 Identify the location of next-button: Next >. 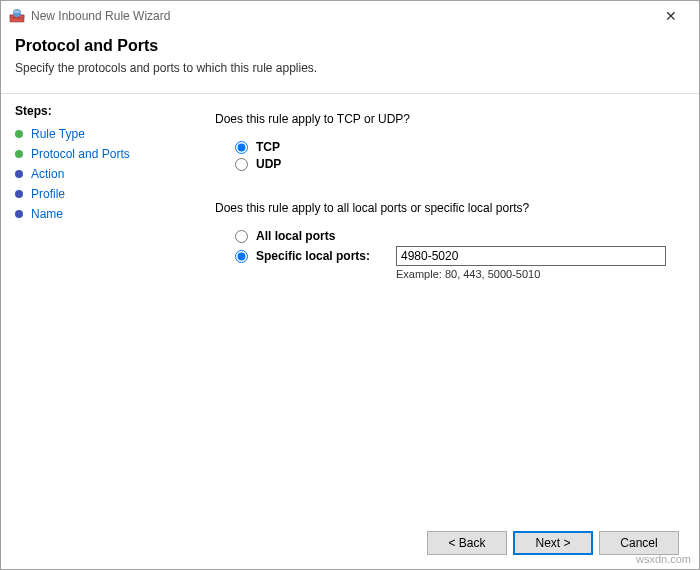
(553, 543).